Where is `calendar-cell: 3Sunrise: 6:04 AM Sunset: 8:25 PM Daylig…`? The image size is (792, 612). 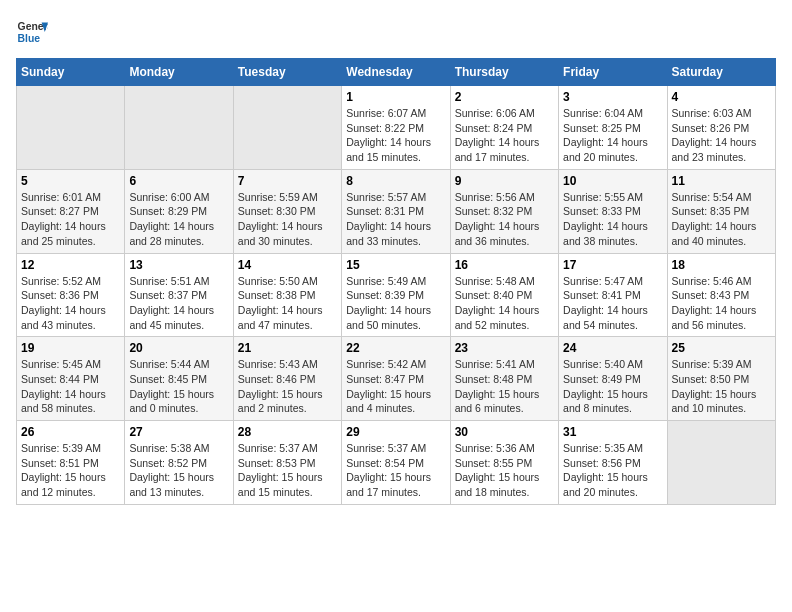
calendar-cell: 3Sunrise: 6:04 AM Sunset: 8:25 PM Daylig… is located at coordinates (613, 128).